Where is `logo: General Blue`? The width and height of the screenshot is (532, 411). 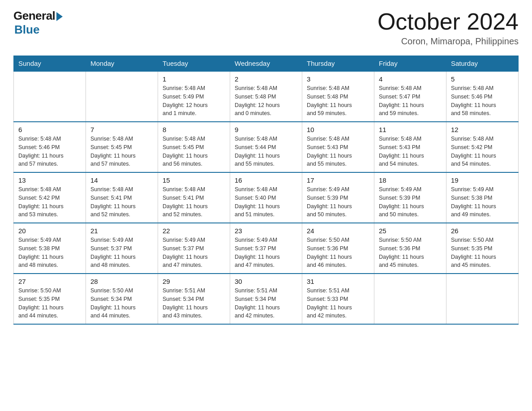
logo: General Blue is located at coordinates (38, 23).